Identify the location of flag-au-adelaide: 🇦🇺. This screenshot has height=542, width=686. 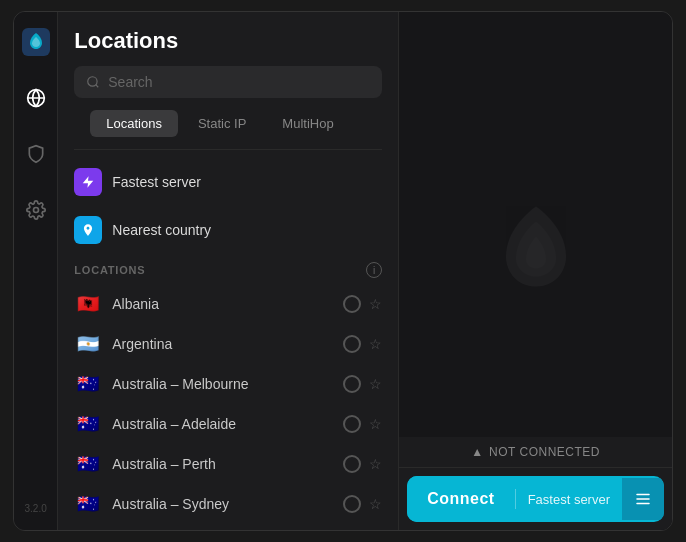
(88, 424).